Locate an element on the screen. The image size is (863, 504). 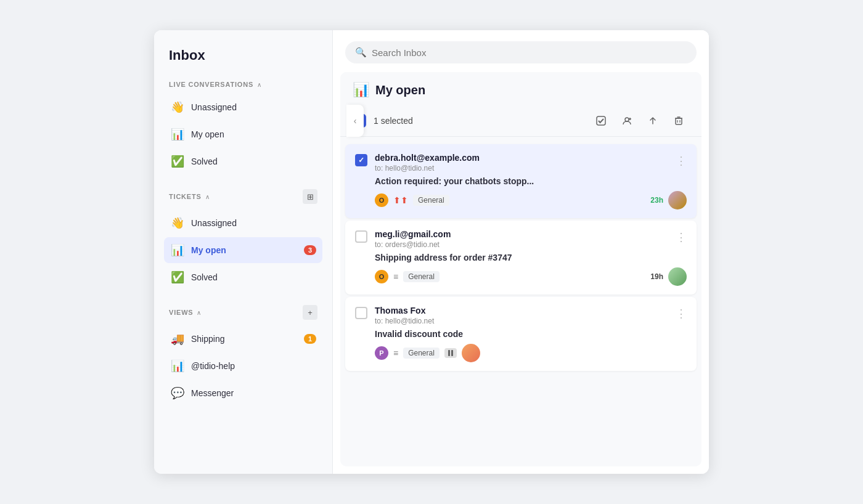
truck-icon: 🚚 is located at coordinates (178, 339).